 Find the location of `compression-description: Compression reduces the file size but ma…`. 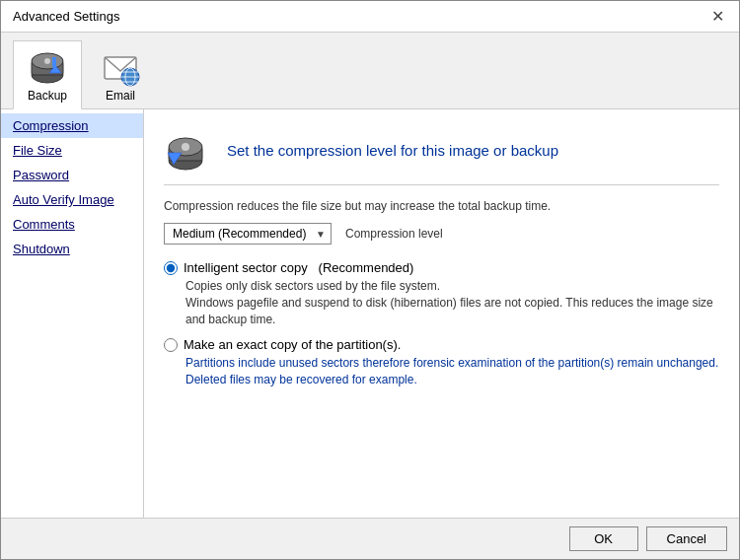

compression-description: Compression reduces the file size but ma… is located at coordinates (442, 206).